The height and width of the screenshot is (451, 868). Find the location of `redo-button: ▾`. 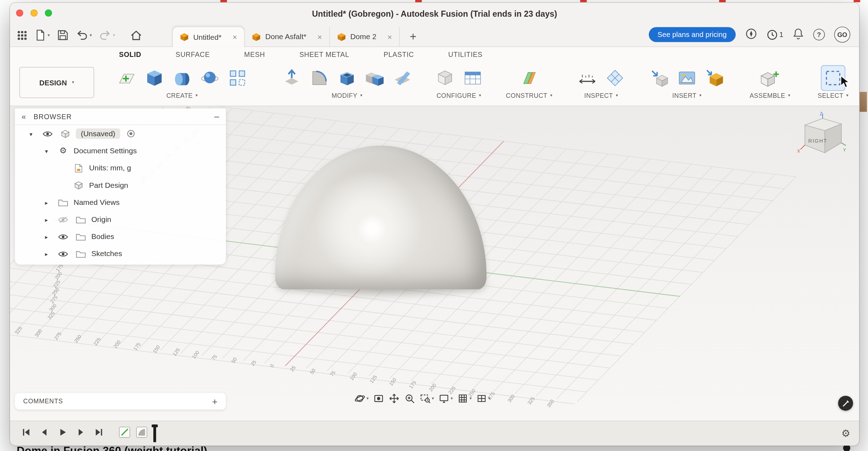

redo-button: ▾ is located at coordinates (107, 35).